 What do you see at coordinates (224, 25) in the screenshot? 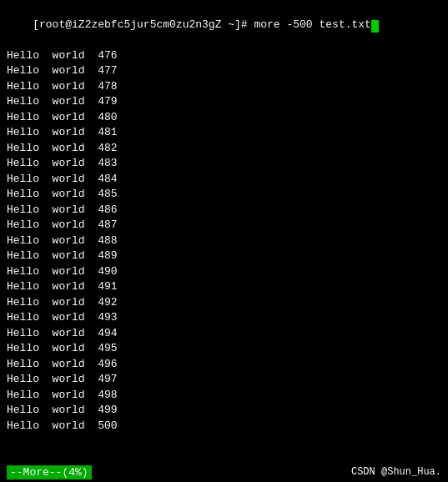
I see `prompt-line: [root@iZ2zebfc5jur5cm0zu2n3gZ ~]# more -…` at bounding box center [224, 25].